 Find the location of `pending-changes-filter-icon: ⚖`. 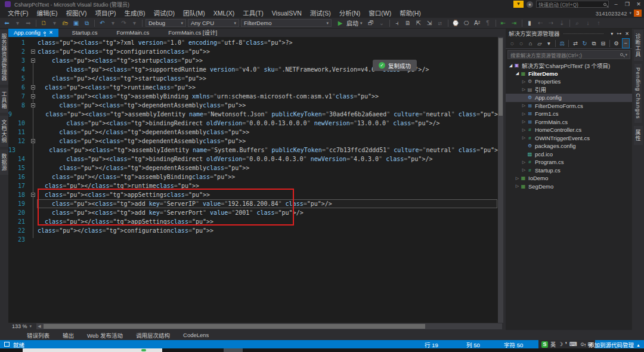

pending-changes-filter-icon: ⚖ is located at coordinates (562, 43).